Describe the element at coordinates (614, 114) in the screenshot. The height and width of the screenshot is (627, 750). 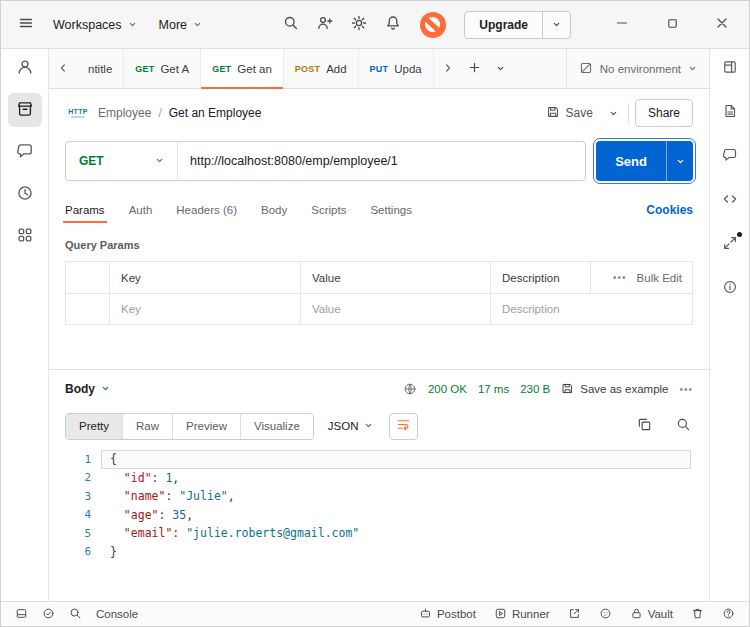
I see `save-options-button` at that location.